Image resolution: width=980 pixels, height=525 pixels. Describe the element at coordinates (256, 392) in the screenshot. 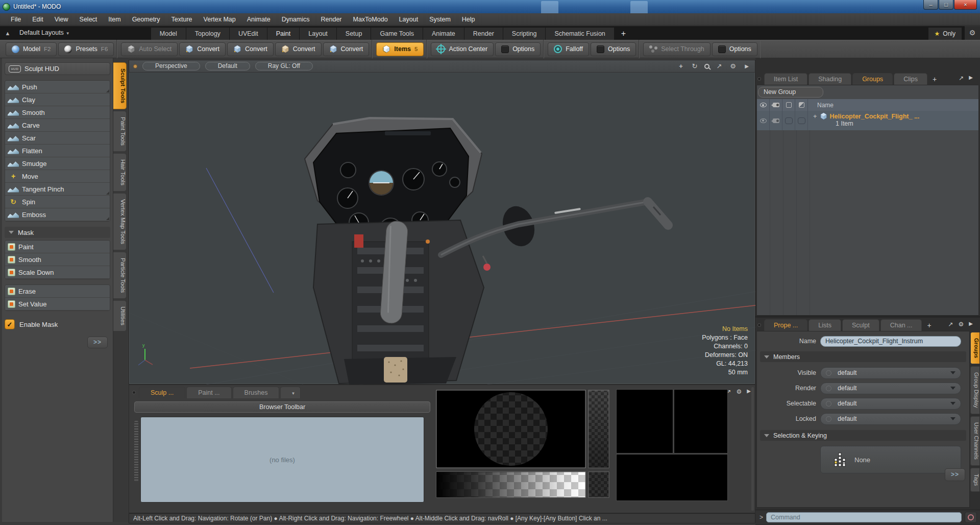

I see `browser-tab: Brushes` at that location.